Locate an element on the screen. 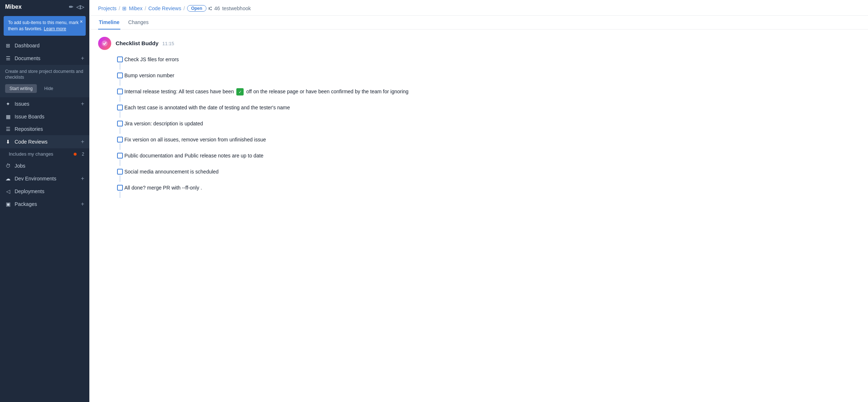 The image size is (868, 402). issues-icon: ✦ is located at coordinates (8, 104).